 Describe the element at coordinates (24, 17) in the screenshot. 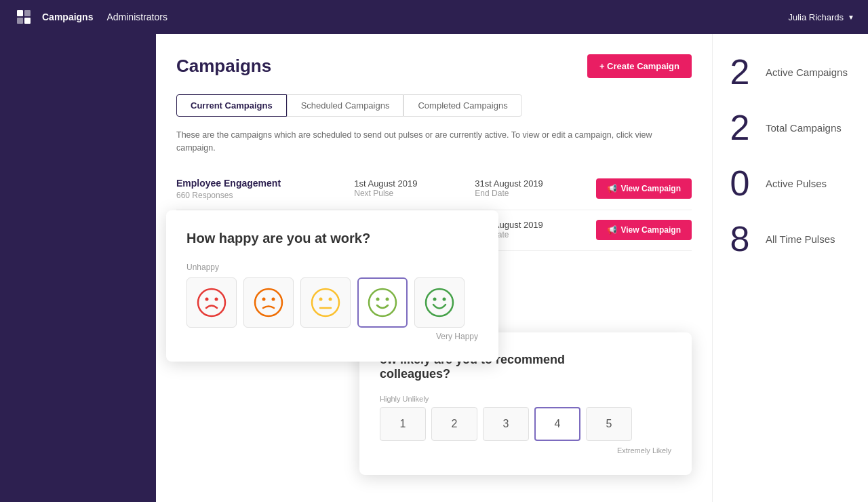

I see `logo-icon` at that location.